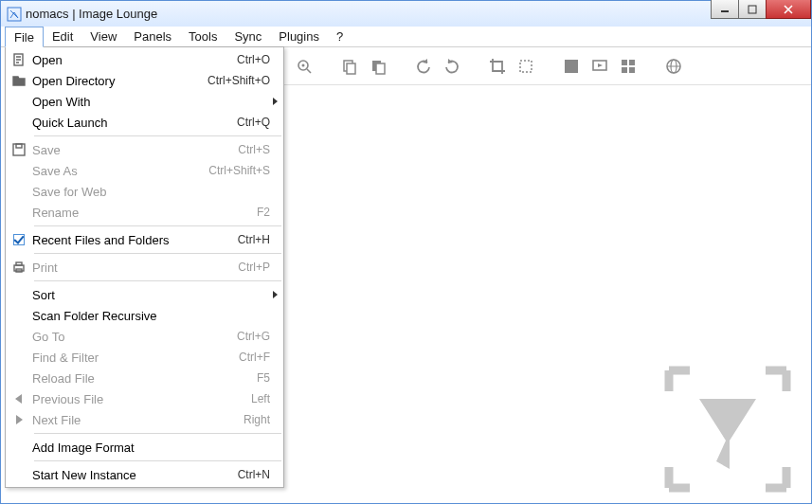  What do you see at coordinates (424, 66) in the screenshot?
I see `rotate-ccw-icon` at bounding box center [424, 66].